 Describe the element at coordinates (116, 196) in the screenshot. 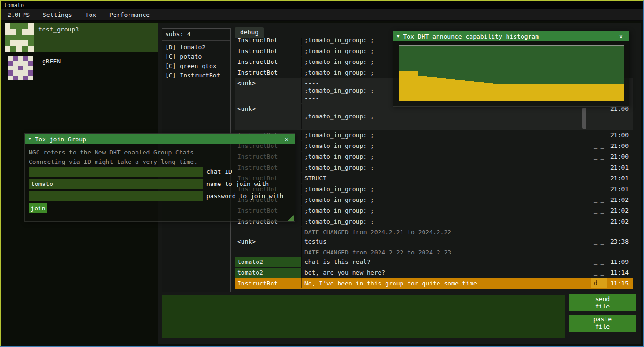

I see `password-to-join-with-input` at that location.